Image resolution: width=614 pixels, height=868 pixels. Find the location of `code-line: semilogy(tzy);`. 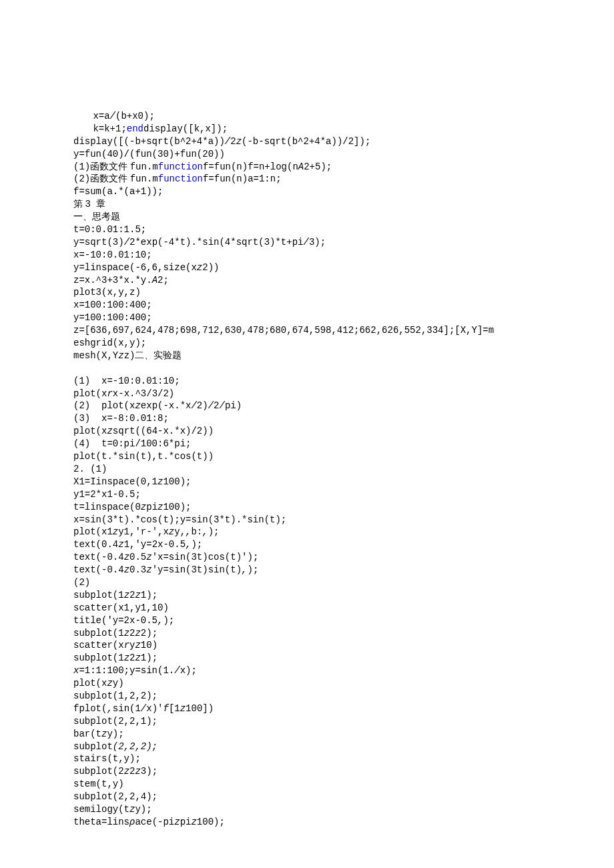

code-line: semilogy(tzy); is located at coordinates (344, 810).